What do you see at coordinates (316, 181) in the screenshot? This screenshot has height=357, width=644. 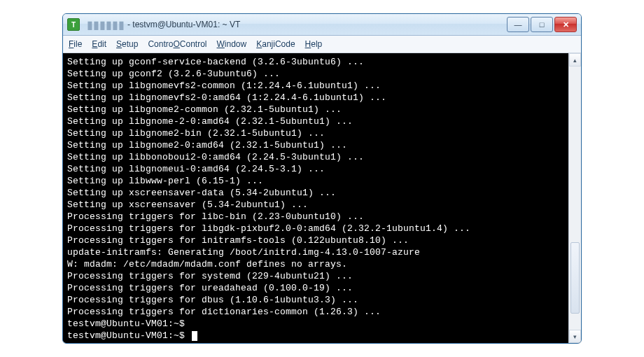 I see `terminal-line: Setting up libwww-perl (6.15-1) ...` at bounding box center [316, 181].